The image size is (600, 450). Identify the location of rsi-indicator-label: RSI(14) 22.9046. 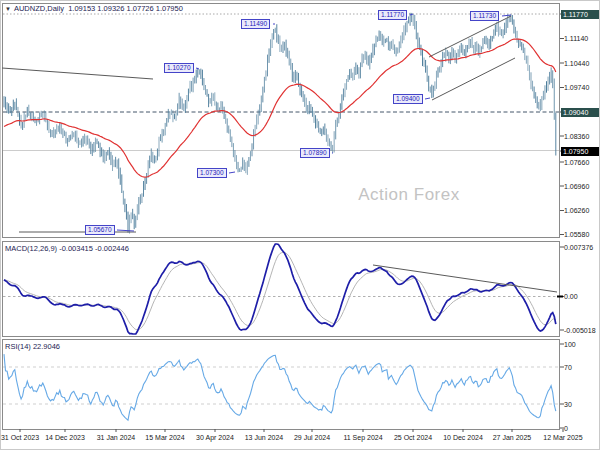
(32, 346).